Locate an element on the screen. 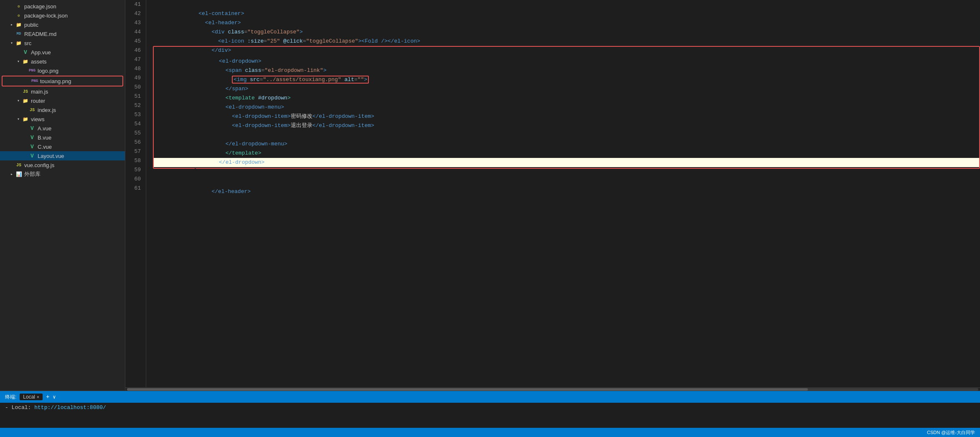 The image size is (980, 437). lib-icon: 📊 is located at coordinates (19, 174).